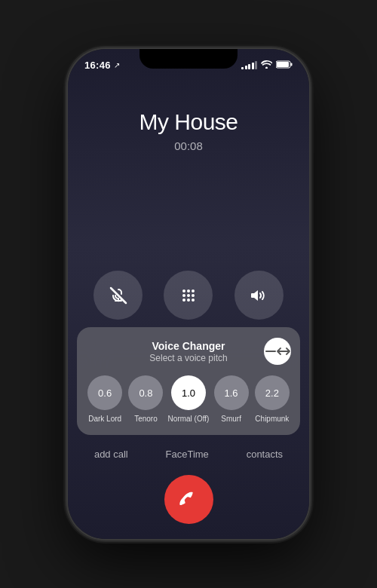  Describe the element at coordinates (188, 358) in the screenshot. I see `vc-subtitle: Select a voice pitch` at that location.